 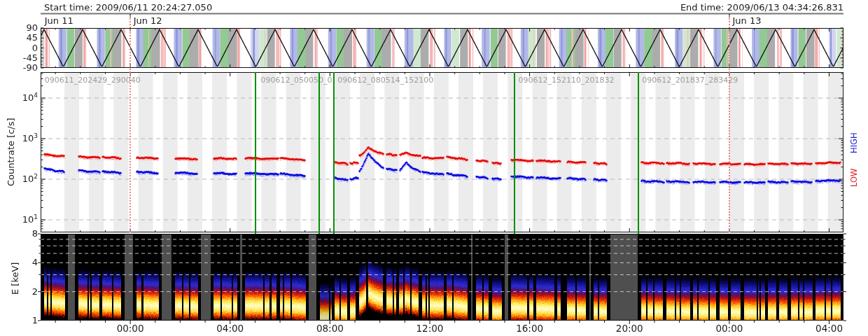 What do you see at coordinates (128, 7) in the screenshot?
I see `start-time-label: Start time: 2009/06/11 20:24:27.050` at bounding box center [128, 7].